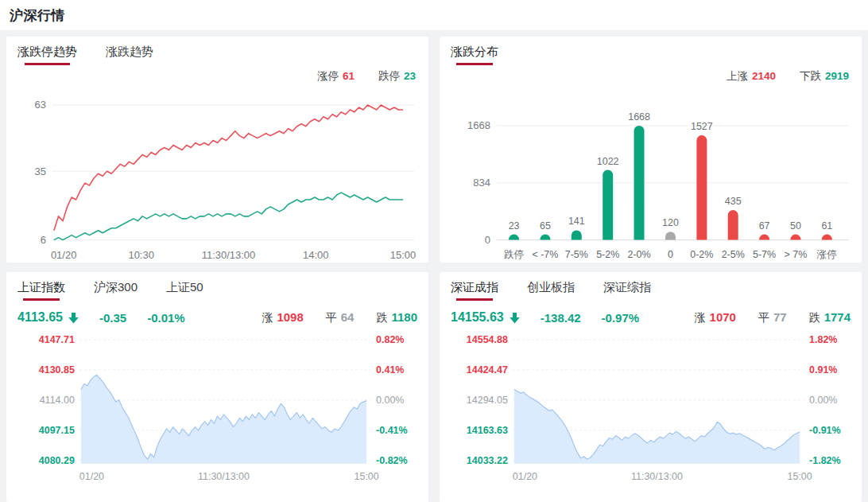 This screenshot has height=502, width=868. Describe the element at coordinates (823, 370) in the screenshot. I see `svg-text: 0.91%` at that location.